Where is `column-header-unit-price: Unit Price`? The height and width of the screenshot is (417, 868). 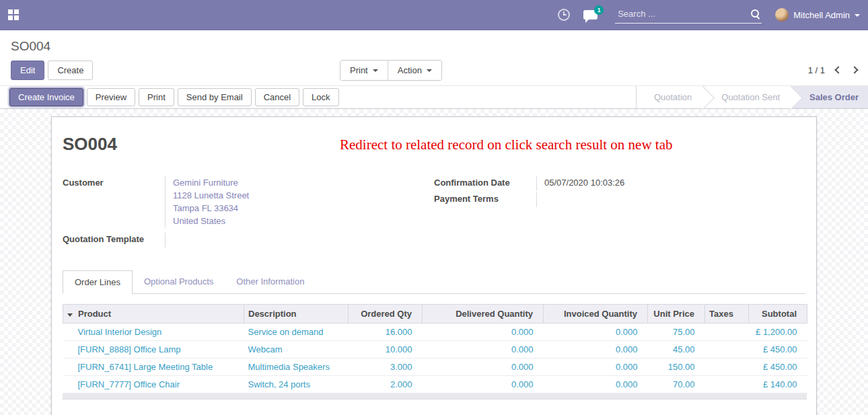
column-header-unit-price: Unit Price is located at coordinates (677, 314).